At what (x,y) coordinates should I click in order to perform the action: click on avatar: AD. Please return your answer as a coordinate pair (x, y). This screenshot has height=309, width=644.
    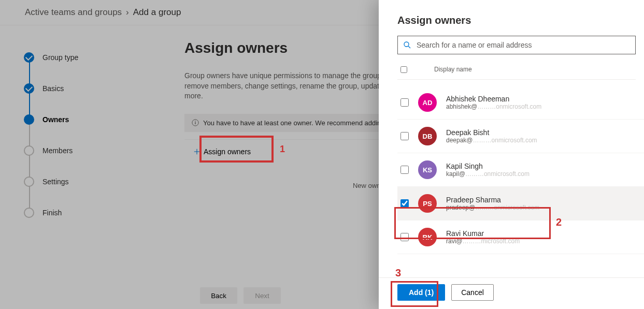
    Looking at the image, I should click on (427, 102).